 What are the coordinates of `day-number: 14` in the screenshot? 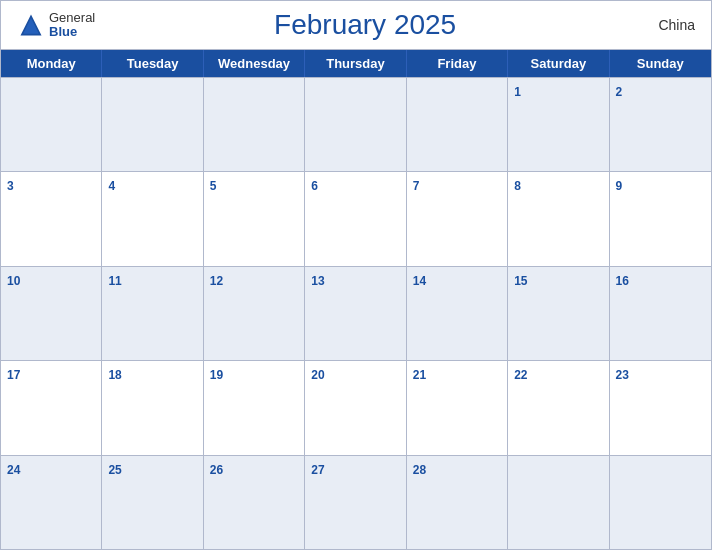 It's located at (420, 281).